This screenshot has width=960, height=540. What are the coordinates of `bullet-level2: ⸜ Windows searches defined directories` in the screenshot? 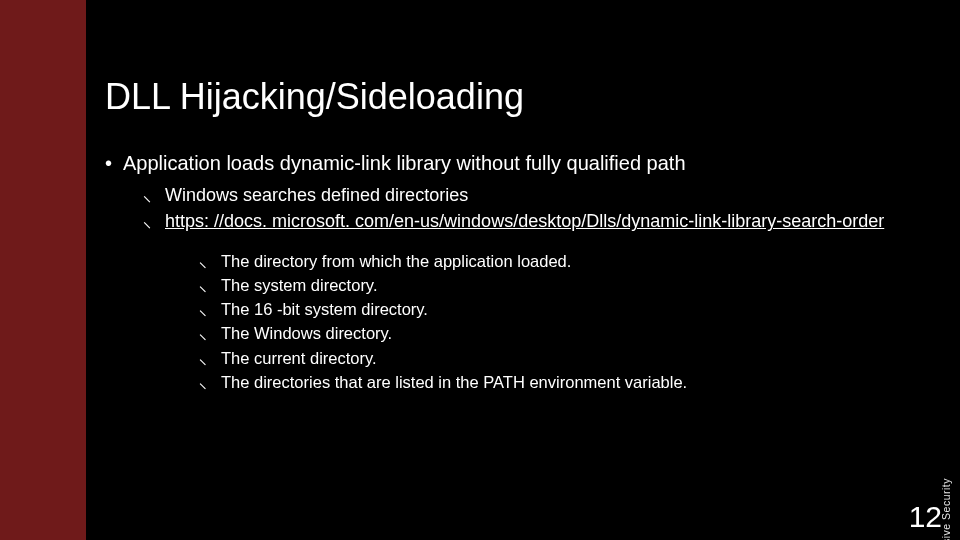 It's located at (536, 195).